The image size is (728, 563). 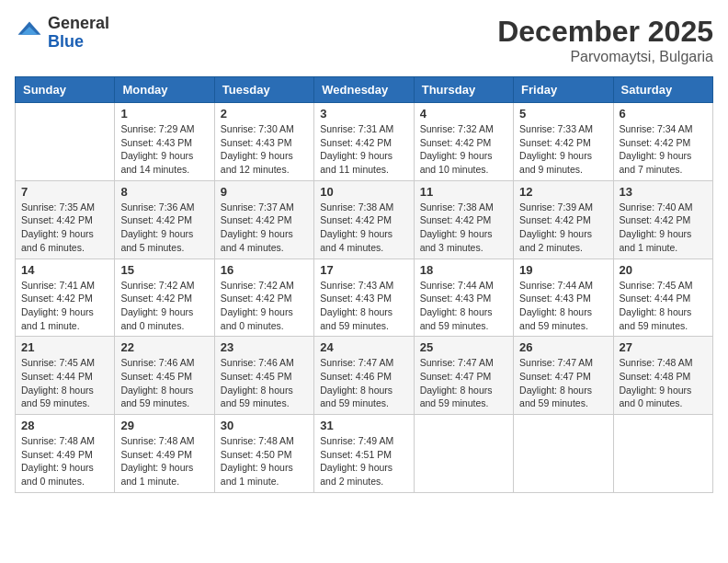 What do you see at coordinates (663, 90) in the screenshot?
I see `weekday-header-saturday: Saturday` at bounding box center [663, 90].